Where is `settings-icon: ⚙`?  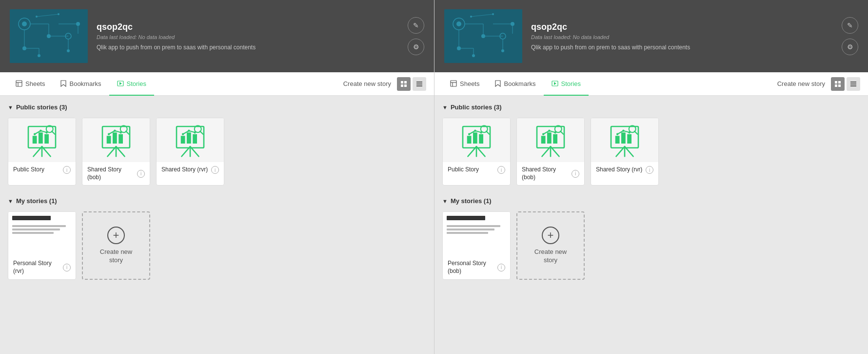 settings-icon: ⚙ is located at coordinates (416, 47).